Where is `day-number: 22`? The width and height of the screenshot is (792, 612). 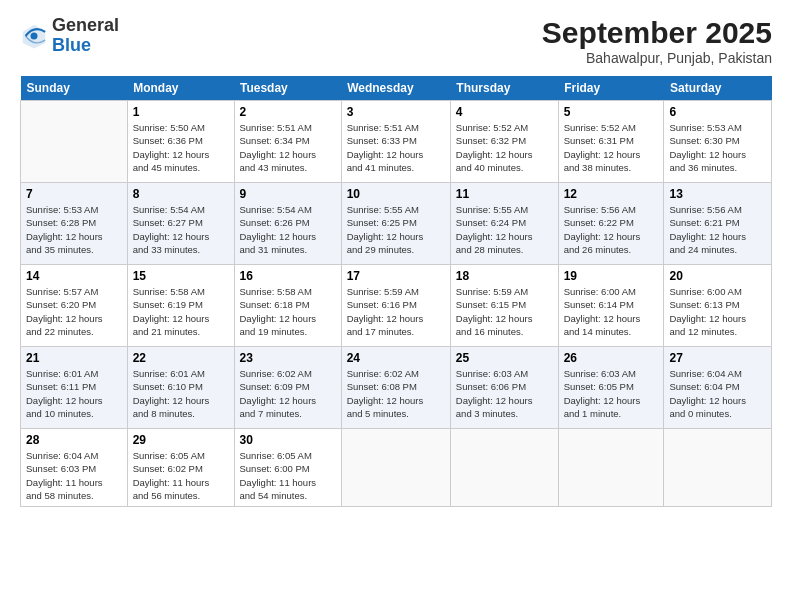 day-number: 22 is located at coordinates (181, 358).